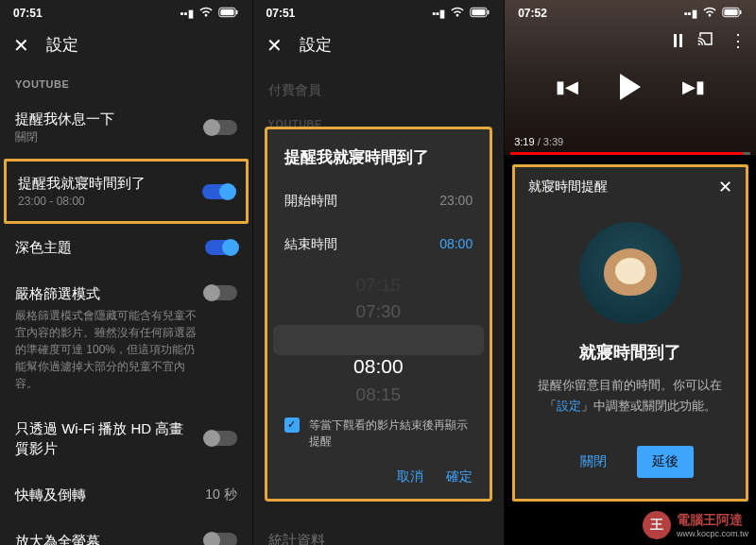  Describe the element at coordinates (379, 285) in the screenshot. I see `wheel-item: 07:15` at that location.